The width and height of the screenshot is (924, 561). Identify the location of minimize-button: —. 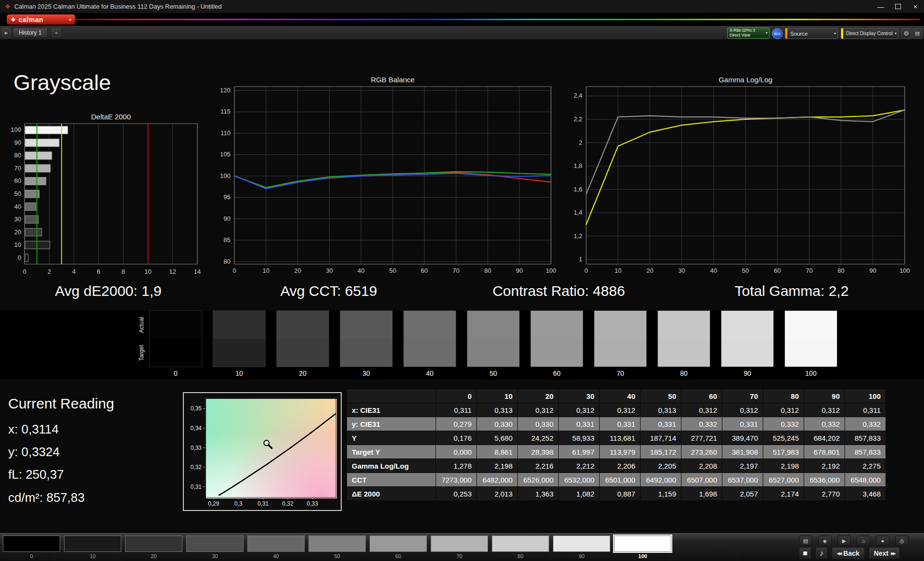
(881, 7).